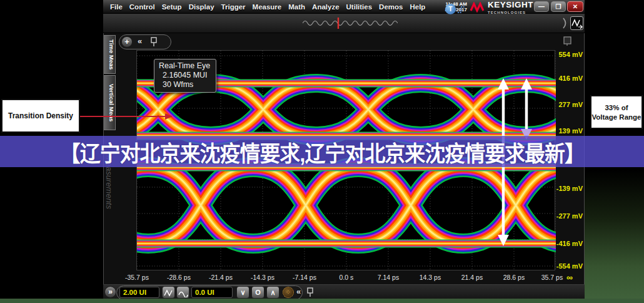  I want to click on infinite-persistence-icon: ∞, so click(570, 277).